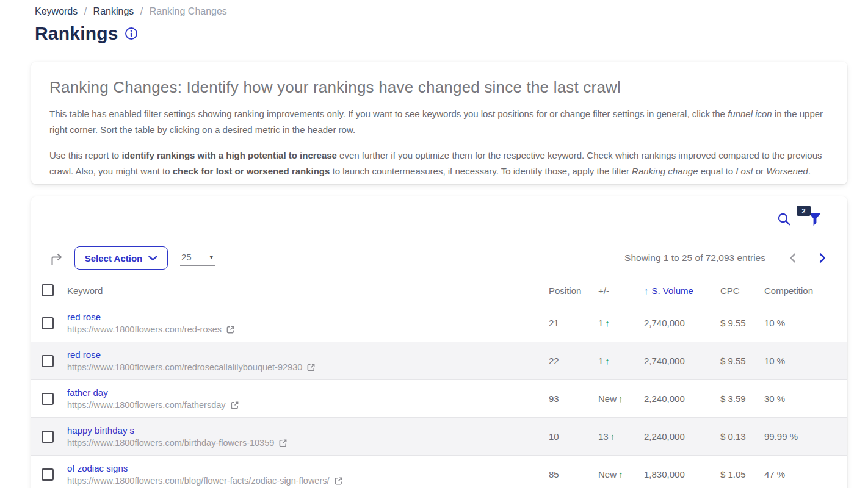 The image size is (868, 488). I want to click on breadcrumb: Keywords / Rankings / Ranking Changes, so click(131, 12).